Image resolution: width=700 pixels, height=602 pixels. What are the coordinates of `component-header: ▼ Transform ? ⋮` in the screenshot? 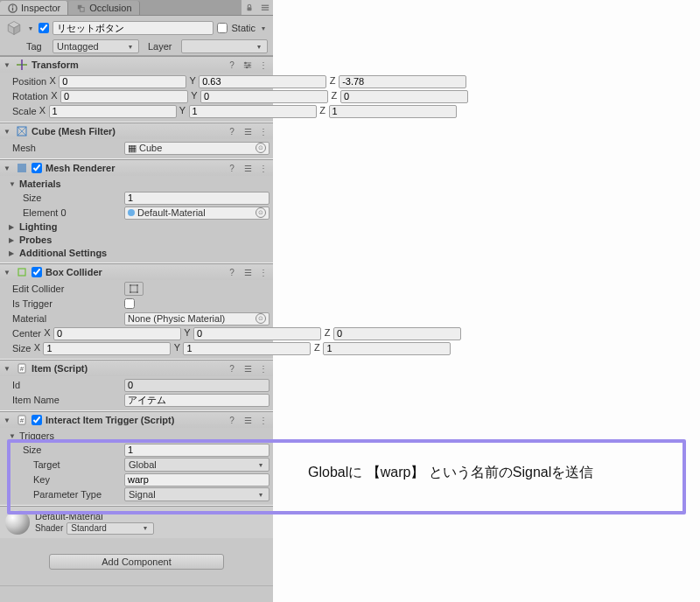 It's located at (136, 65).